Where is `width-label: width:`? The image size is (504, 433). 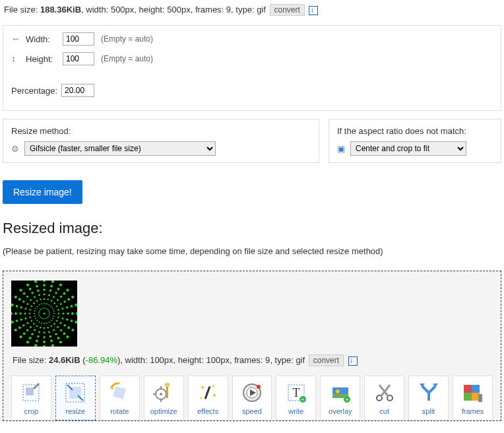
width-label: width: is located at coordinates (137, 360).